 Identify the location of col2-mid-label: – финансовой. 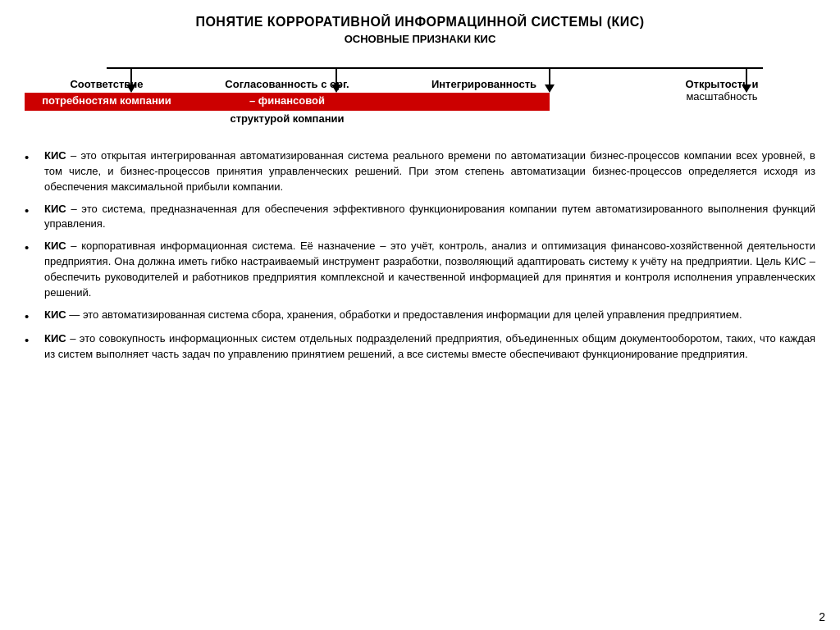
(287, 100).